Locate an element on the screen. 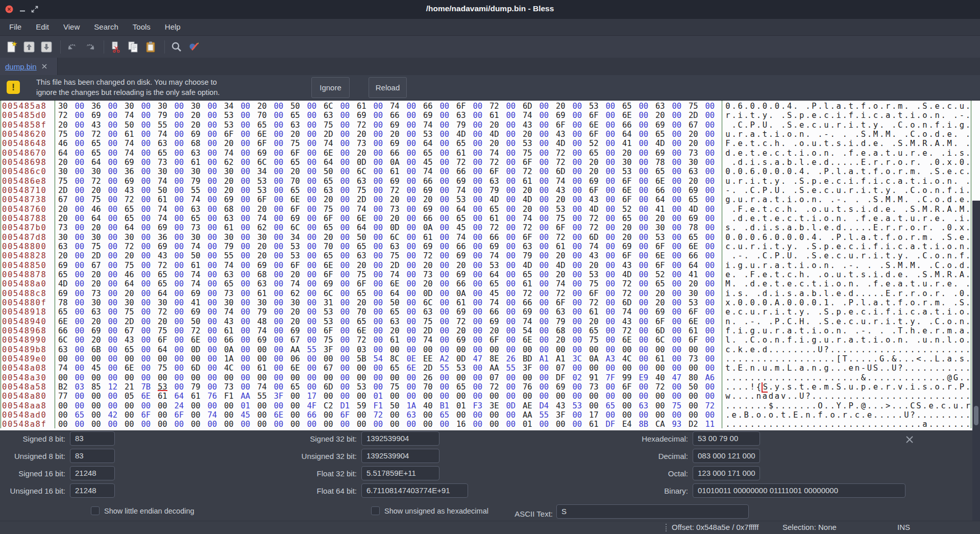  hex-byte: 40 is located at coordinates (432, 406).